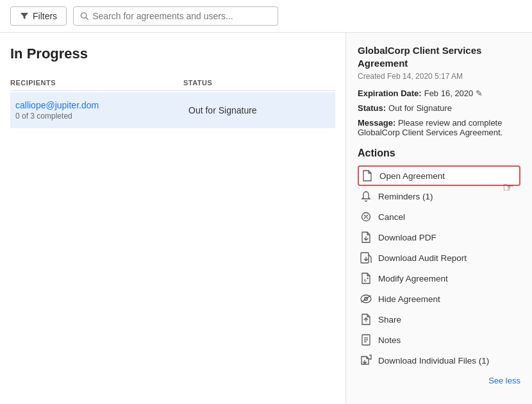  I want to click on download-pdf-label: Download PDF, so click(408, 237).